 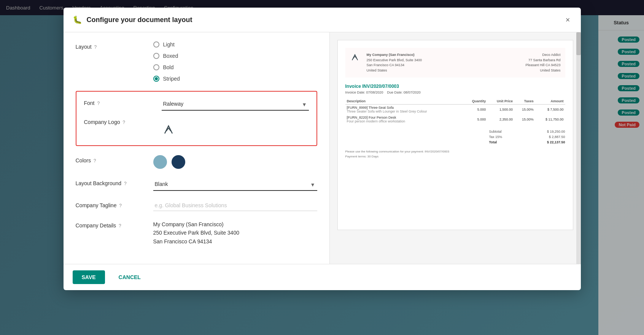 What do you see at coordinates (543, 63) in the screenshot?
I see `invoice-recipient-info: Deco Addict 77 Santa Barbara Rd Pleasant…` at bounding box center [543, 63].